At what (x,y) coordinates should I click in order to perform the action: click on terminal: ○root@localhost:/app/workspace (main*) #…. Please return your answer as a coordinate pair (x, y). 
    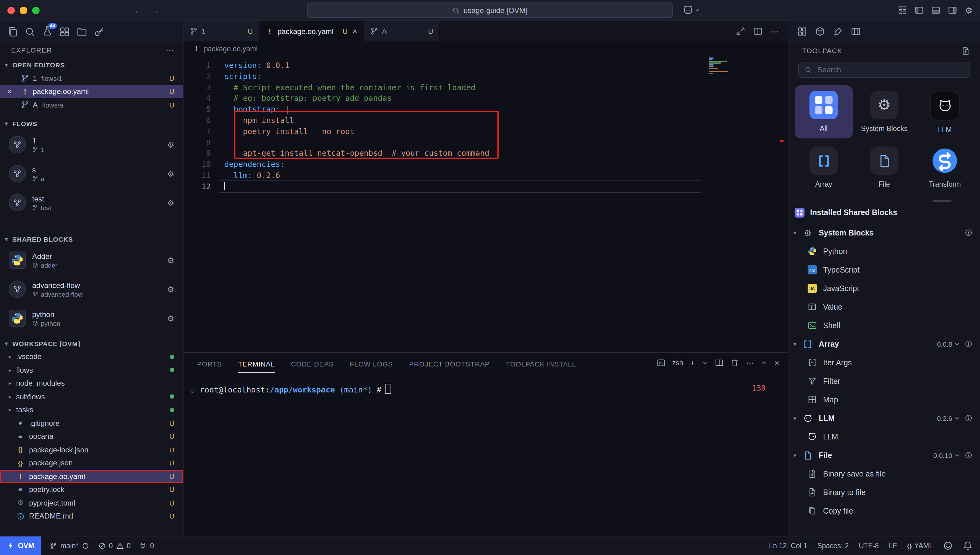
    Looking at the image, I should click on (486, 384).